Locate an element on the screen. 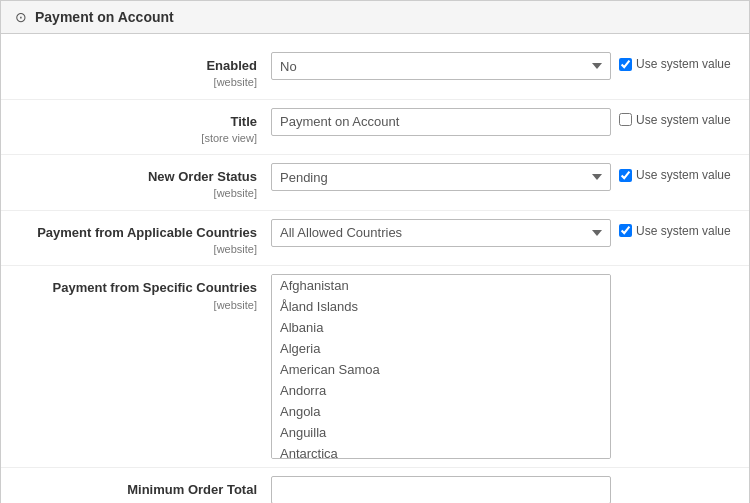  title-field is located at coordinates (445, 122).